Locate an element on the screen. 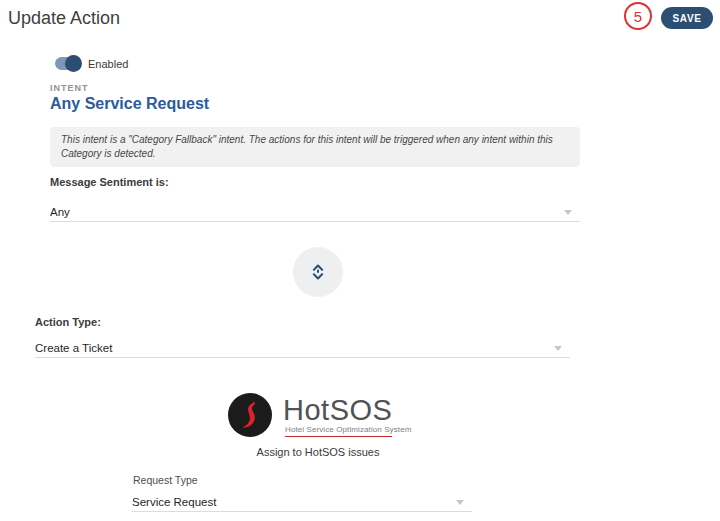 The image size is (720, 521). request-type-select: Service Request is located at coordinates (302, 502).